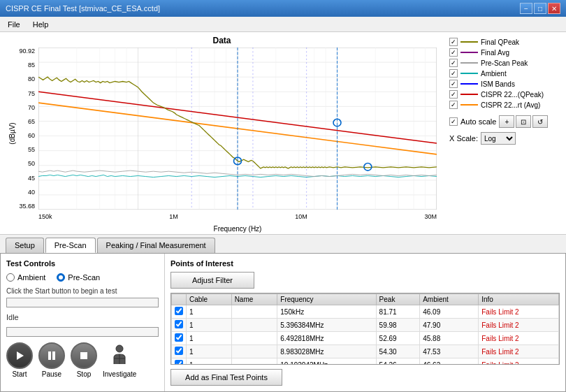  What do you see at coordinates (453, 122) in the screenshot?
I see `auto-scale-checkbox` at bounding box center [453, 122].